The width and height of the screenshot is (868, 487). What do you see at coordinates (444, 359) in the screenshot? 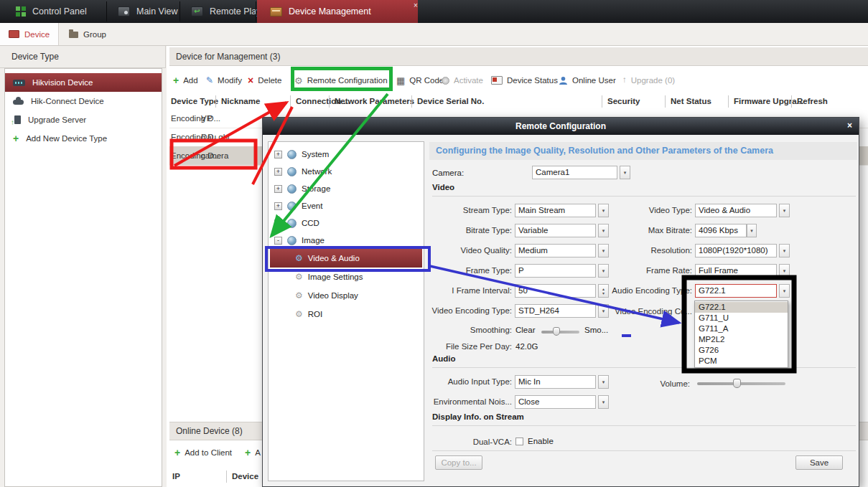
I see `audio-section-title: Audio` at bounding box center [444, 359].